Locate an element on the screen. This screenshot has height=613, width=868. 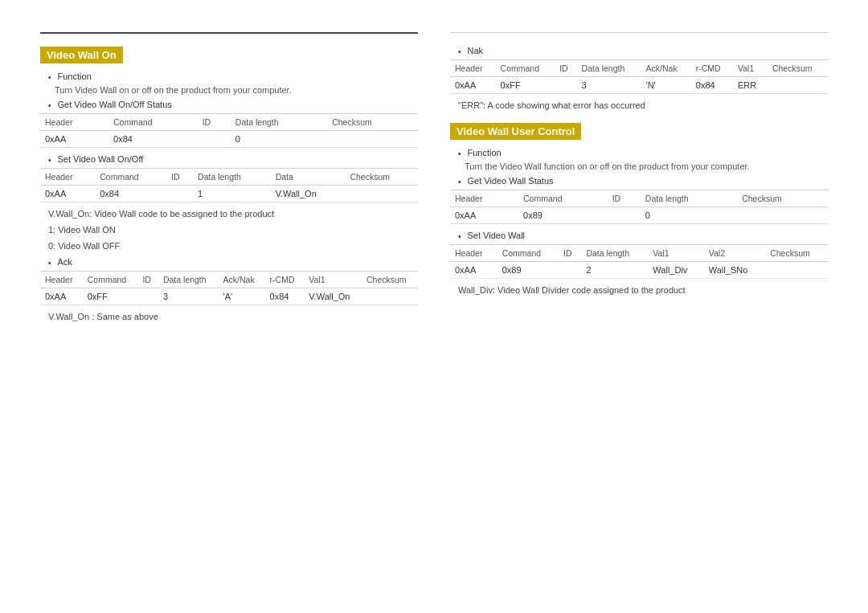
get-th-datalength-left: Data length is located at coordinates (279, 122).